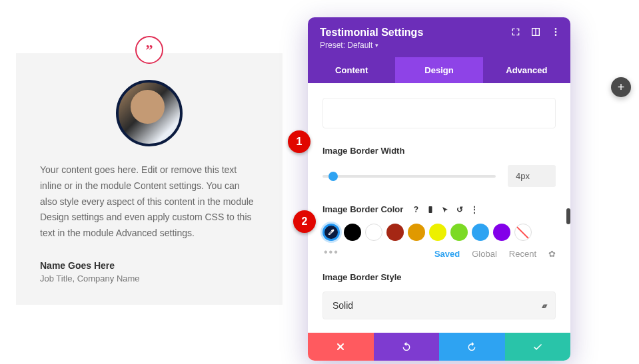 The width and height of the screenshot is (639, 364). I want to click on preset-dropdown: Preset: Default, so click(349, 45).